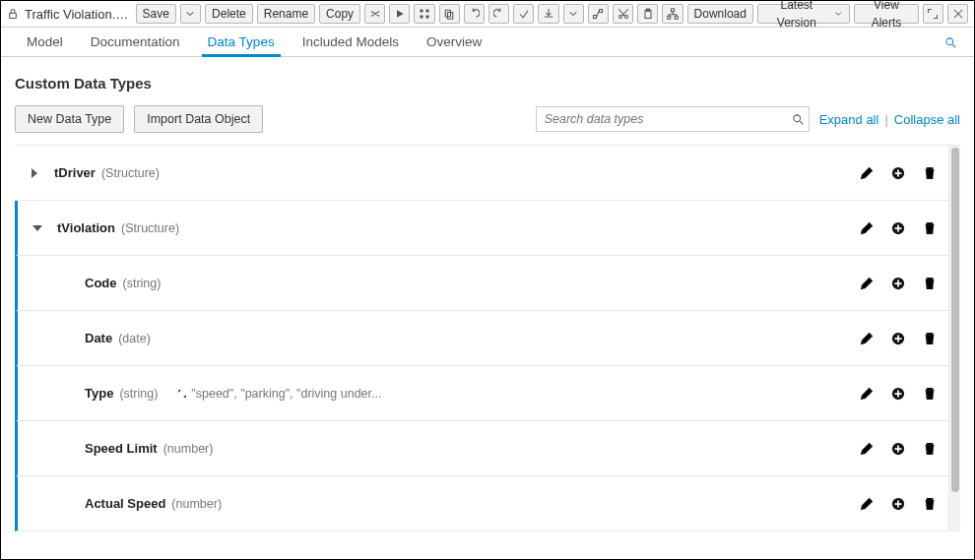  What do you see at coordinates (374, 14) in the screenshot?
I see `validate-icon-button` at bounding box center [374, 14].